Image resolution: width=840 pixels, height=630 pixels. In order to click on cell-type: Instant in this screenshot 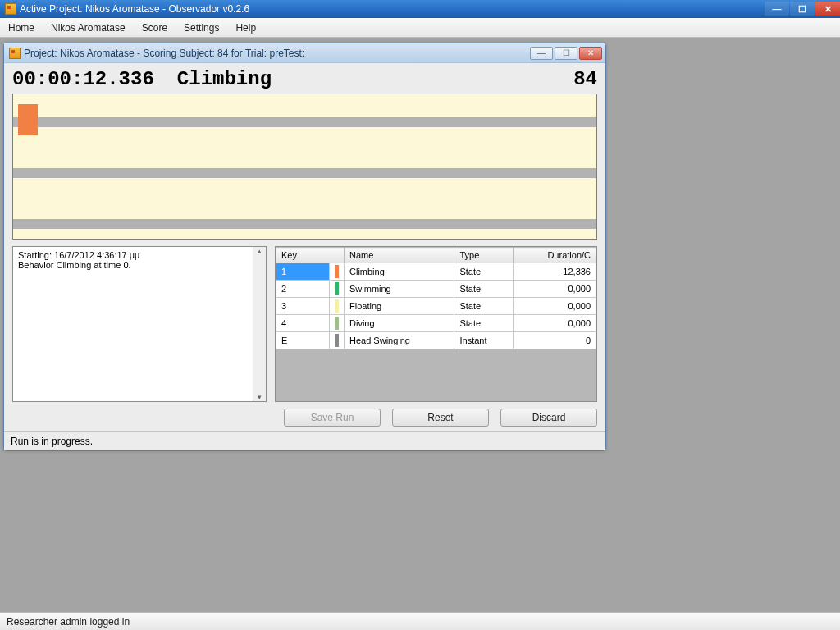, I will do `click(484, 341)`.